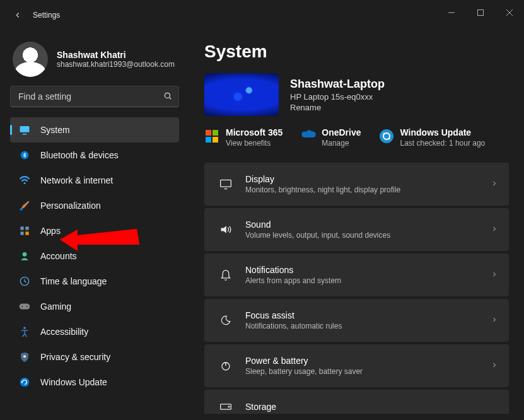 This screenshot has height=420, width=524. What do you see at coordinates (293, 270) in the screenshot?
I see `card-title: Notifications` at bounding box center [293, 270].